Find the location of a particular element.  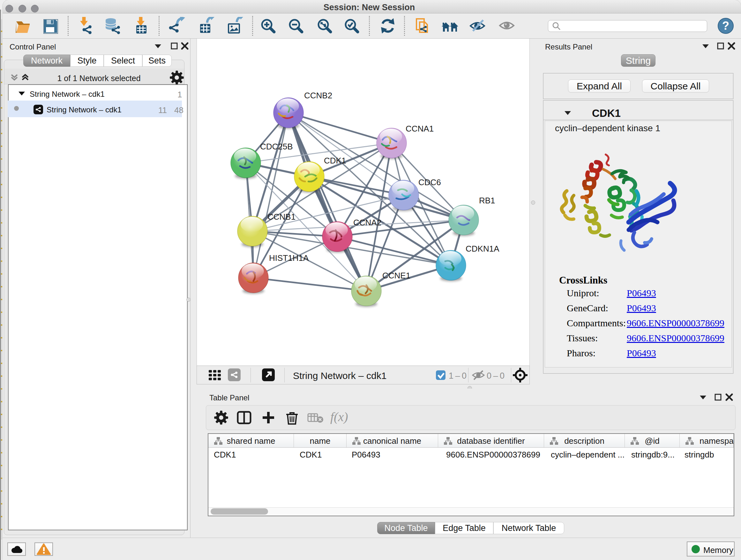

svg-text: CDC25B is located at coordinates (277, 147).